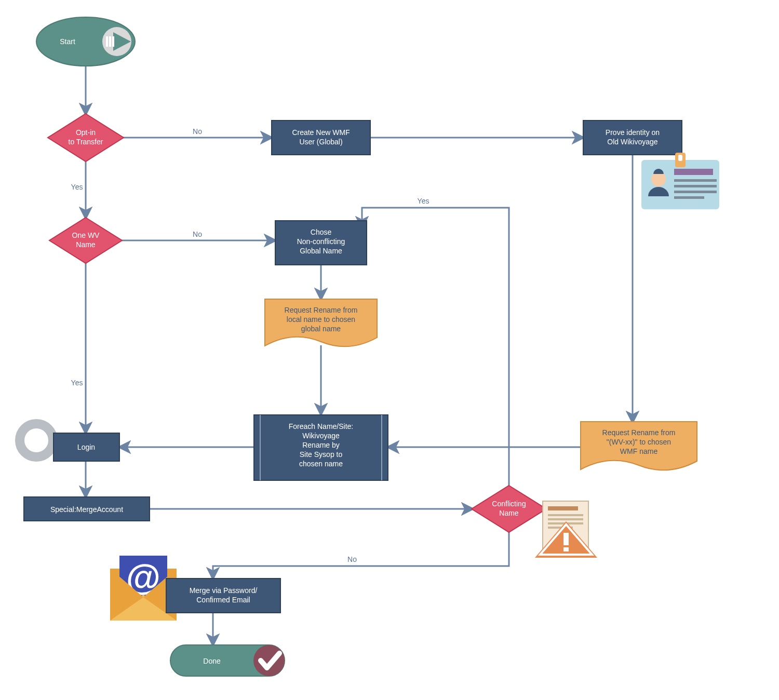  I want to click on terminal-done: Done, so click(227, 661).